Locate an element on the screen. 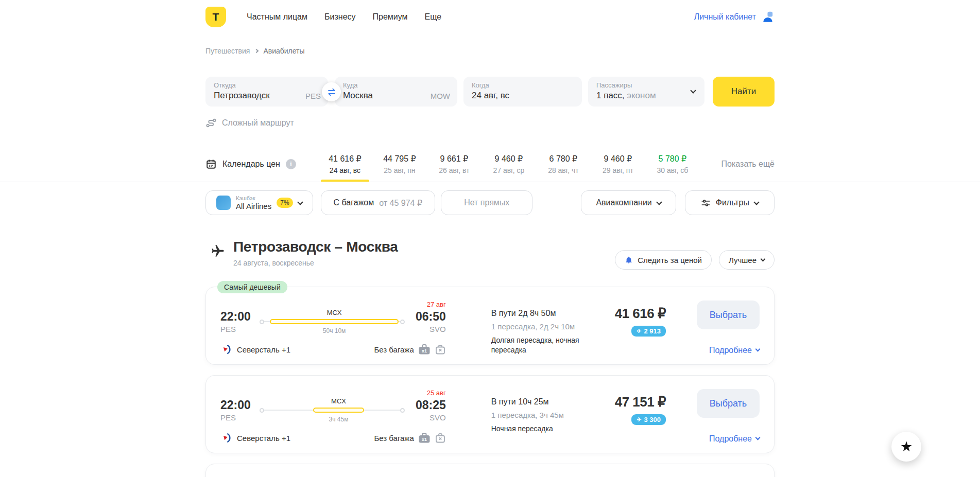  arrival-block: 25 авг 08:25 SVO is located at coordinates (428, 408).